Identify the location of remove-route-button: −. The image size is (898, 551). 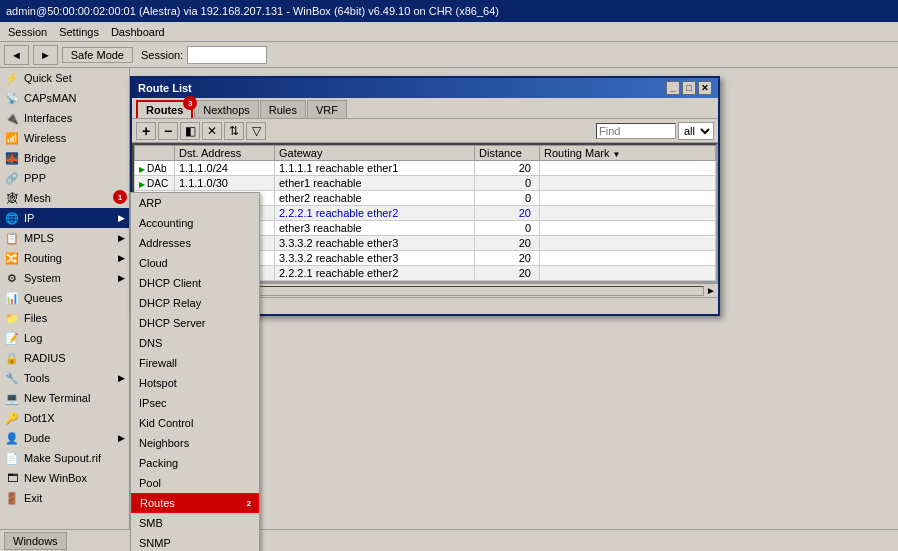
(168, 131).